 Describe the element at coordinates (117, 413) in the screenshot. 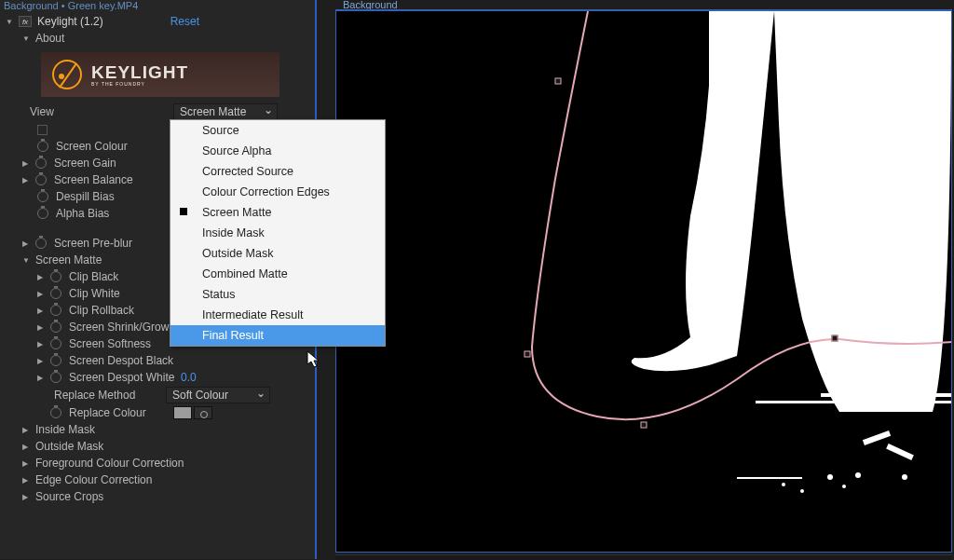

I see `replace-colour-label: Replace Colour` at that location.